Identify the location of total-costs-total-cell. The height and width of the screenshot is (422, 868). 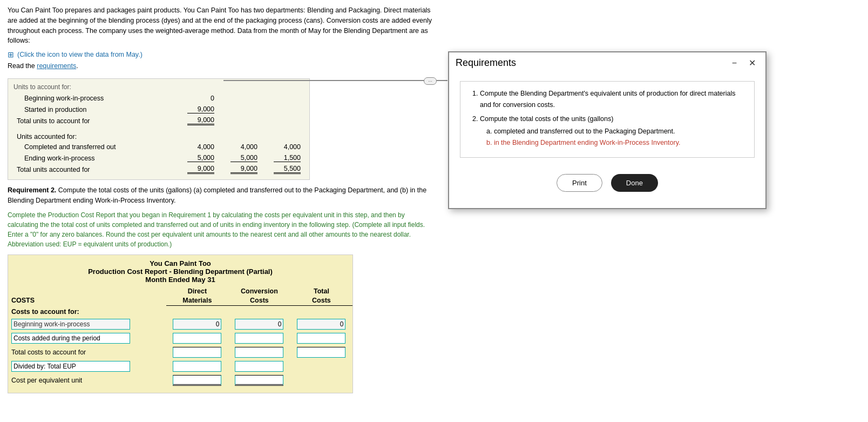
(322, 352).